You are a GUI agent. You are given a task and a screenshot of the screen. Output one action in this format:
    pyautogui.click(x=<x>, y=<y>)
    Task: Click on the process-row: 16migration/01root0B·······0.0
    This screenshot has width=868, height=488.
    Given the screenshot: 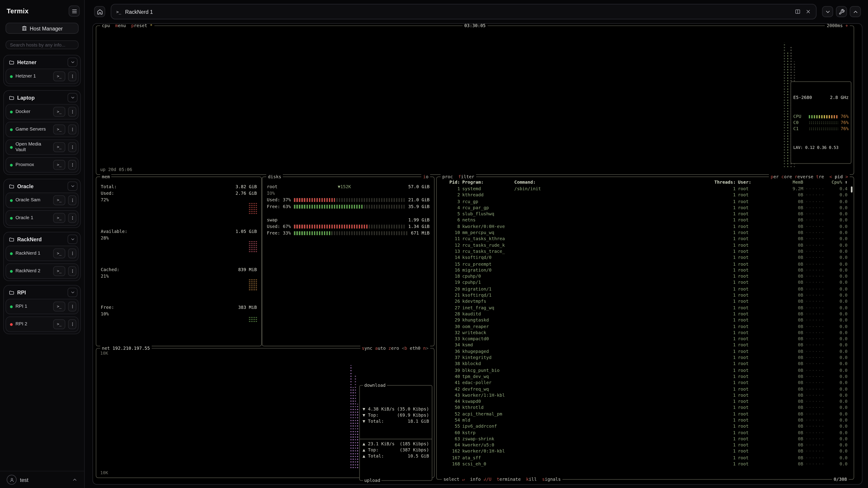 What is the action you would take?
    pyautogui.click(x=645, y=270)
    